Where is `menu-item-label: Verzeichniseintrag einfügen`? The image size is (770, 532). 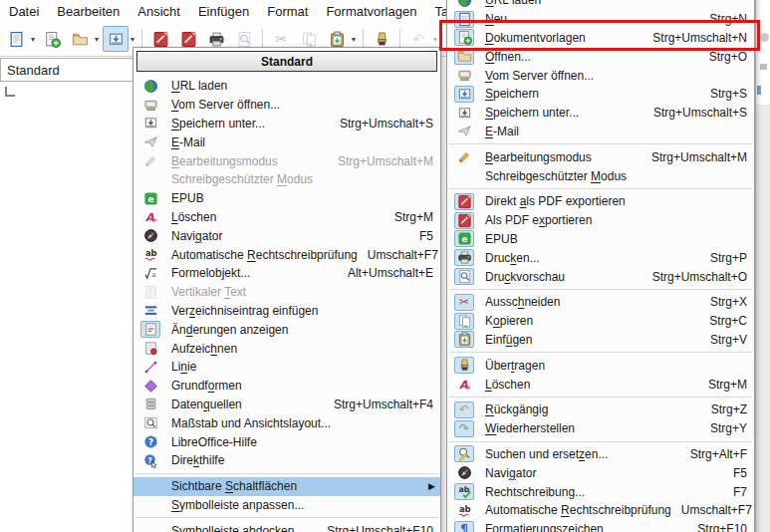 menu-item-label: Verzeichniseintrag einfügen is located at coordinates (245, 311).